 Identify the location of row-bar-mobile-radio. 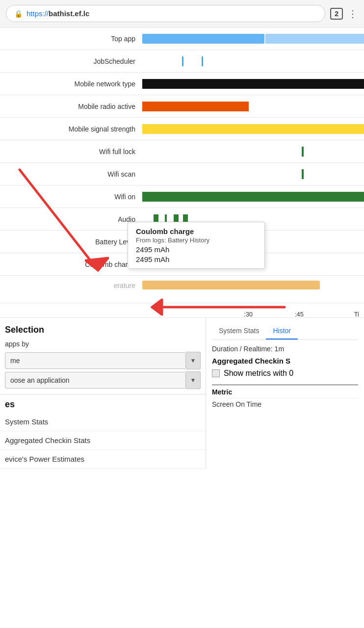
(253, 106).